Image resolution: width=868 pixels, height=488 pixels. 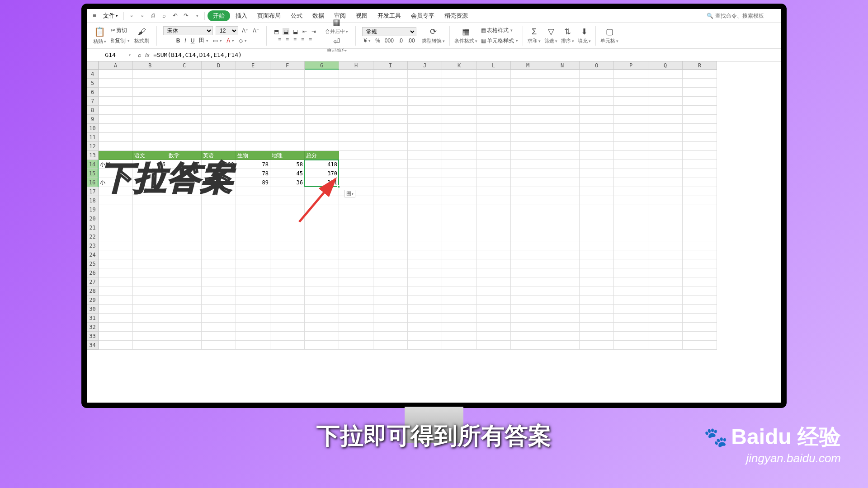 I want to click on print-icon: ⎙, so click(x=153, y=16).